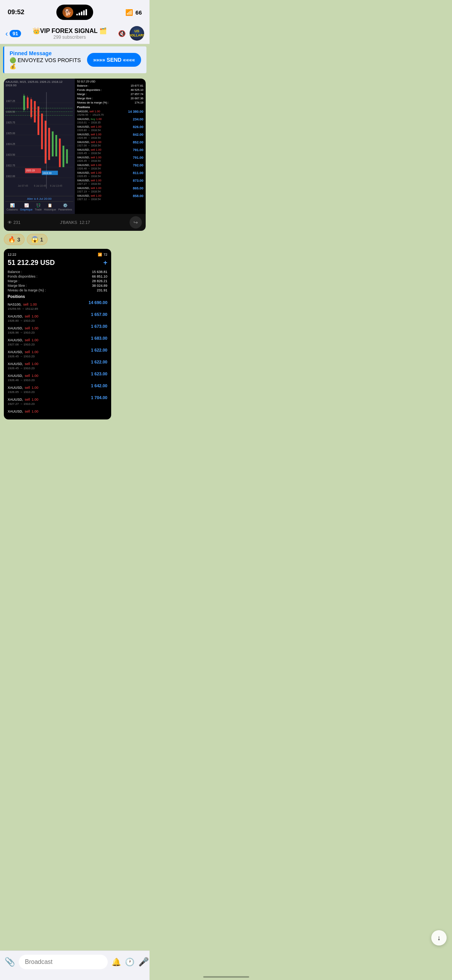 Image resolution: width=452 pixels, height=980 pixels. I want to click on wifi-icon: 📶, so click(129, 12).